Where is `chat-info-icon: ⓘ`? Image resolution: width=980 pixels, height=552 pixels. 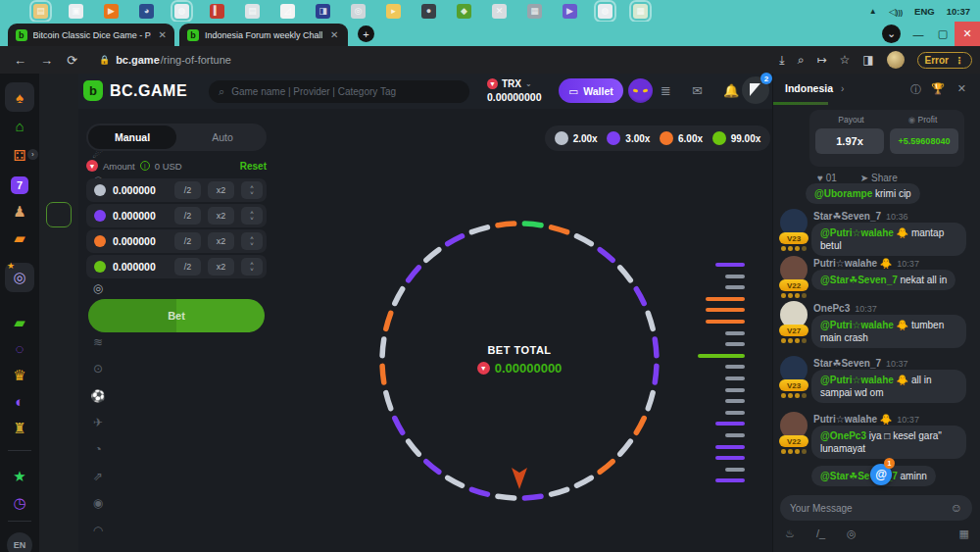 chat-info-icon: ⓘ is located at coordinates (915, 90).